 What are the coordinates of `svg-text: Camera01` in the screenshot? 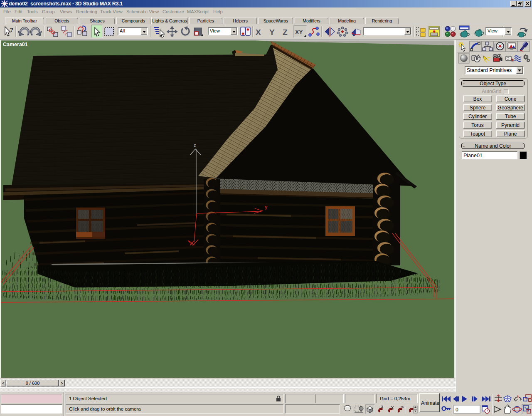 It's located at (15, 45).